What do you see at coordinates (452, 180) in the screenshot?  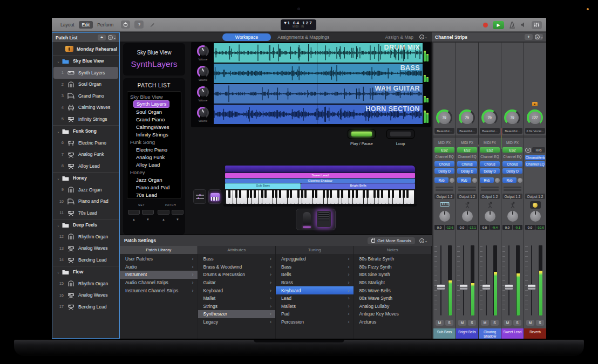 I see `send-level-knob` at bounding box center [452, 180].